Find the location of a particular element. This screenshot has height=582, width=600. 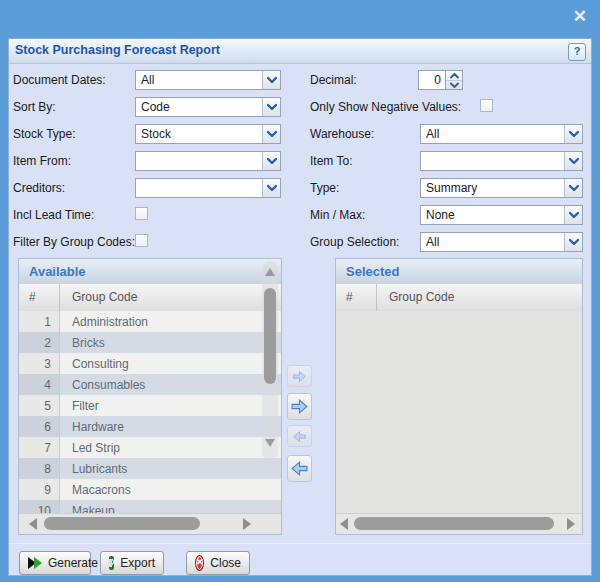

table-row: 6Hardware is located at coordinates (150, 426).